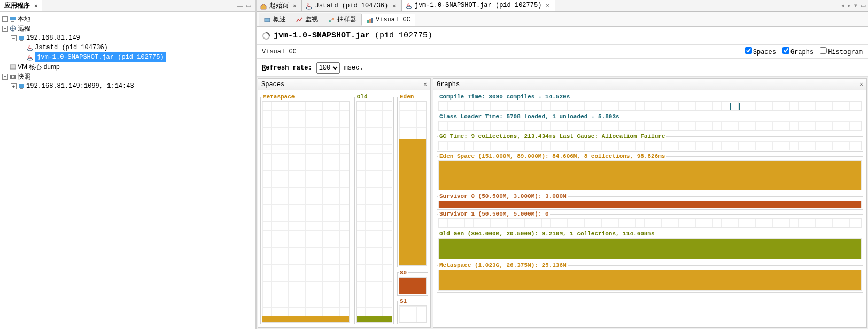 This screenshot has width=868, height=329. Describe the element at coordinates (53, 38) in the screenshot. I see `tree-label: 192.168.81.149` at that location.